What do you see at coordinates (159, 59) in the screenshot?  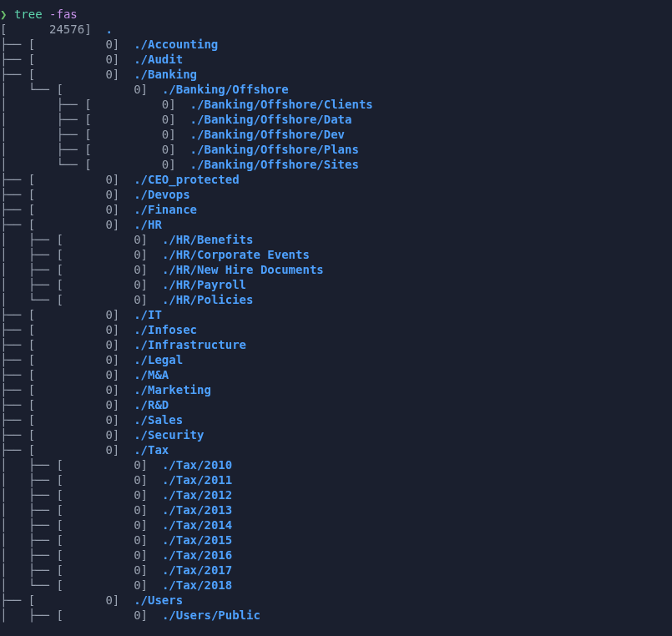 I see `dir-entry: ./Audit` at bounding box center [159, 59].